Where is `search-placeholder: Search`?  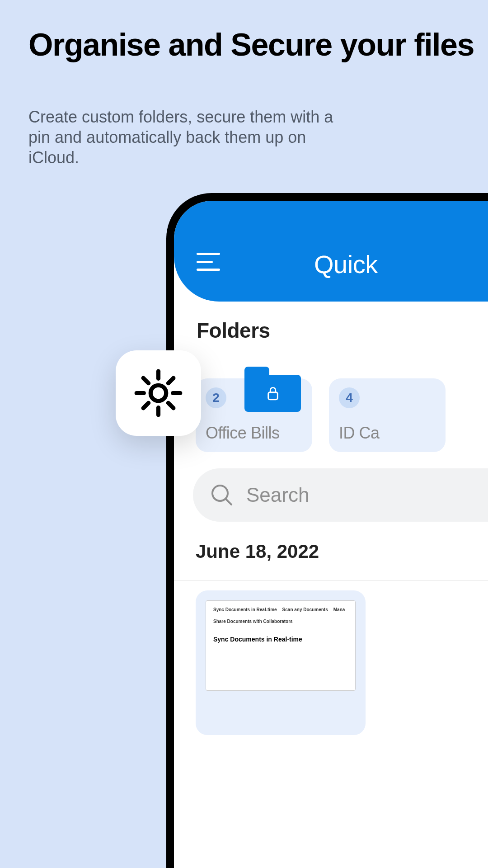
search-placeholder: Search is located at coordinates (277, 495).